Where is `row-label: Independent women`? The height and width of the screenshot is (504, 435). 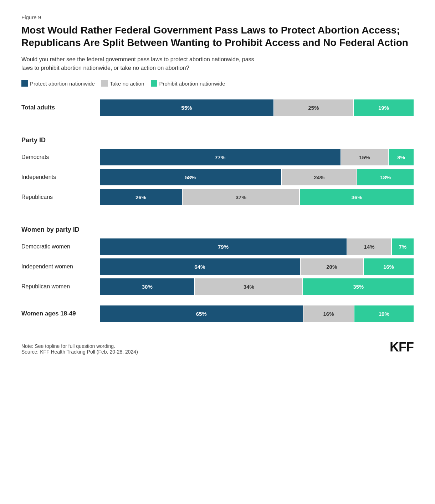 row-label: Independent women is located at coordinates (61, 267).